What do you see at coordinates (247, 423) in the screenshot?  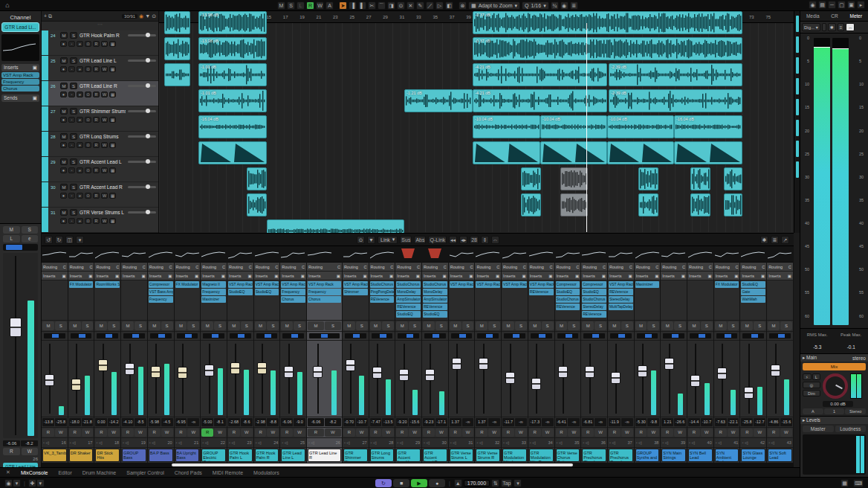 I see `peak-value: -8.6` at bounding box center [247, 423].